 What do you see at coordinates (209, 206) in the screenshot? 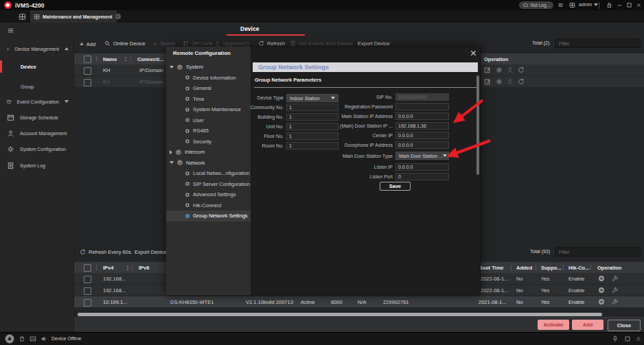
I see `tree-item-hik-connect: Hik-Connect` at bounding box center [209, 206].